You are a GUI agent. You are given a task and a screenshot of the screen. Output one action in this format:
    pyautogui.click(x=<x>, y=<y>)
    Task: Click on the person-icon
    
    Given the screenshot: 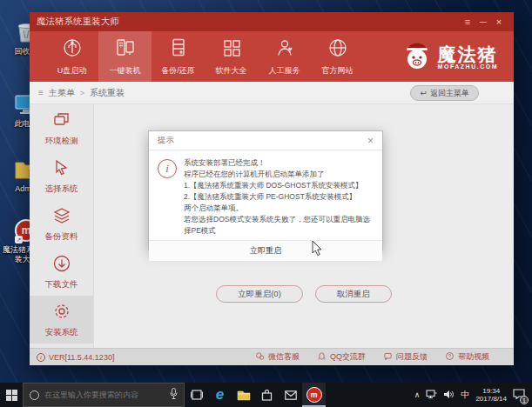 What is the action you would take?
    pyautogui.click(x=285, y=50)
    